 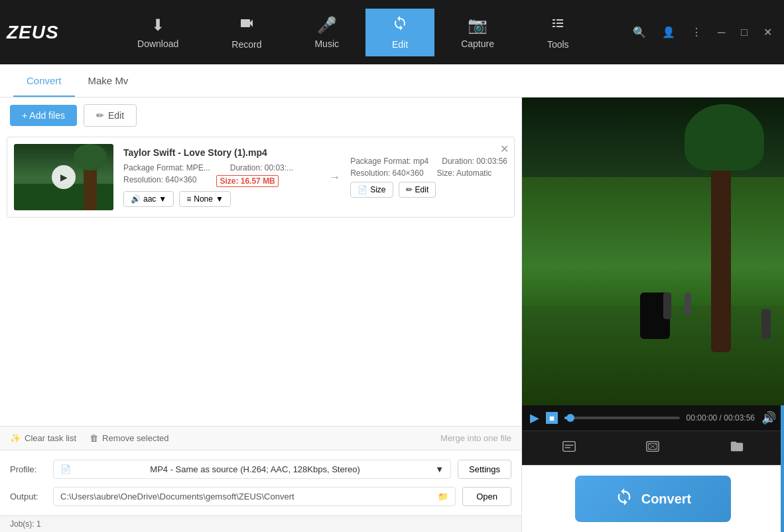 I want to click on screenshot-button, so click(x=653, y=448).